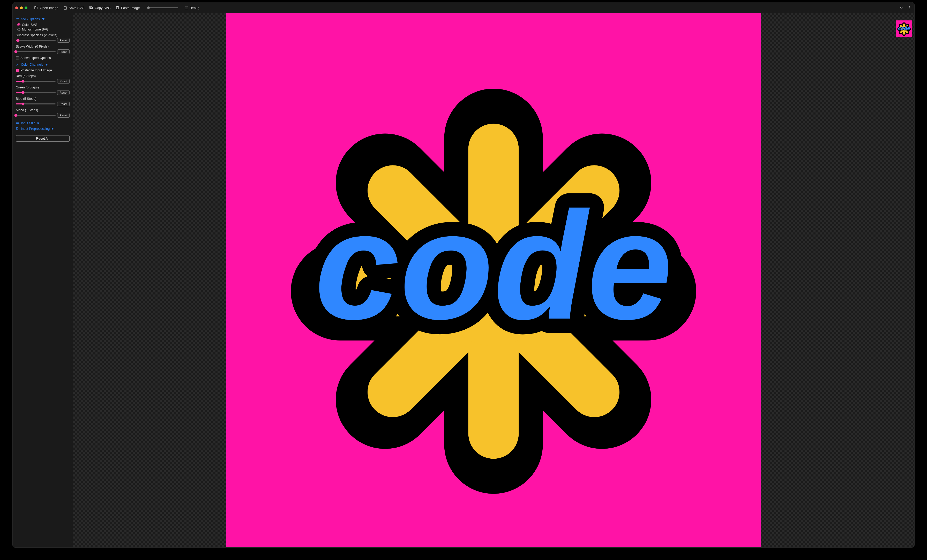 The height and width of the screenshot is (560, 927). I want to click on chevron-down-icon, so click(901, 8).